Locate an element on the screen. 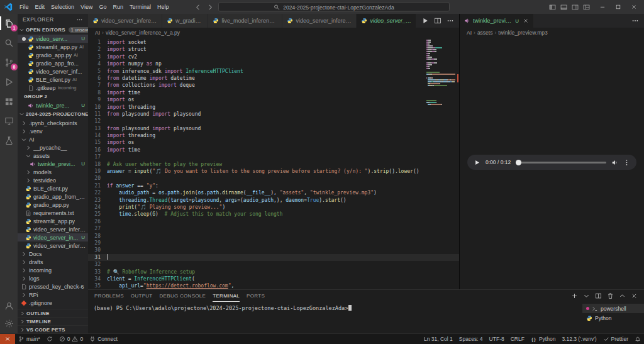 This screenshot has height=344, width=644. tree-folder-rpi: RPi is located at coordinates (53, 294).